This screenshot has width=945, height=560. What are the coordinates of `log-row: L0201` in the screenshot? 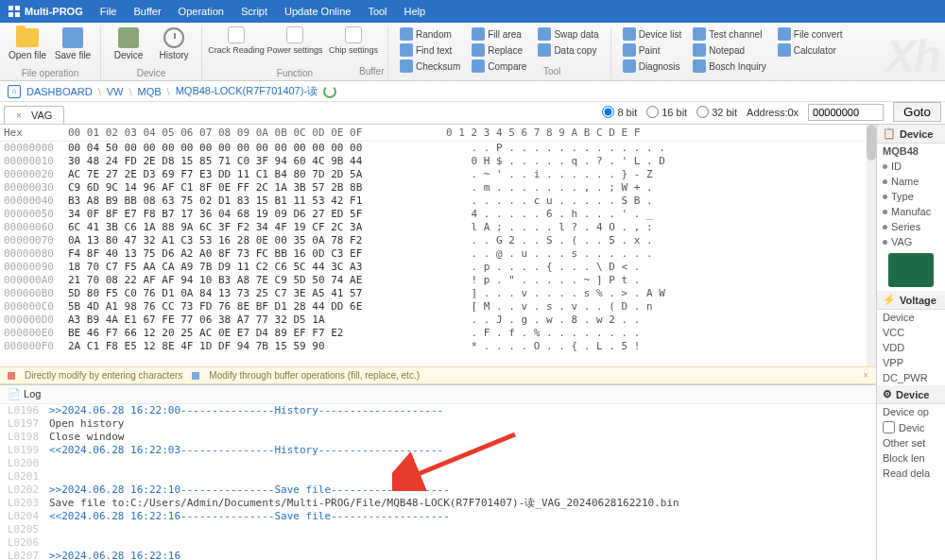 It's located at (438, 477).